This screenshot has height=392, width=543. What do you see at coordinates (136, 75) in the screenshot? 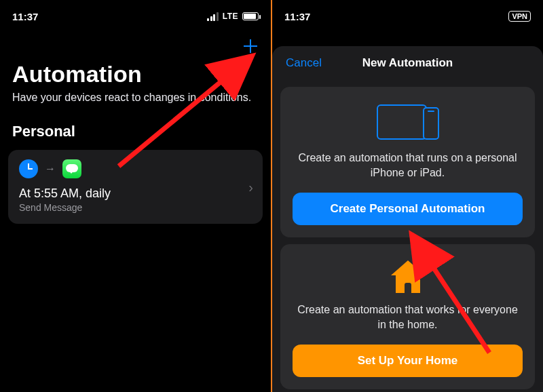
I see `page-title: Automation` at bounding box center [136, 75].